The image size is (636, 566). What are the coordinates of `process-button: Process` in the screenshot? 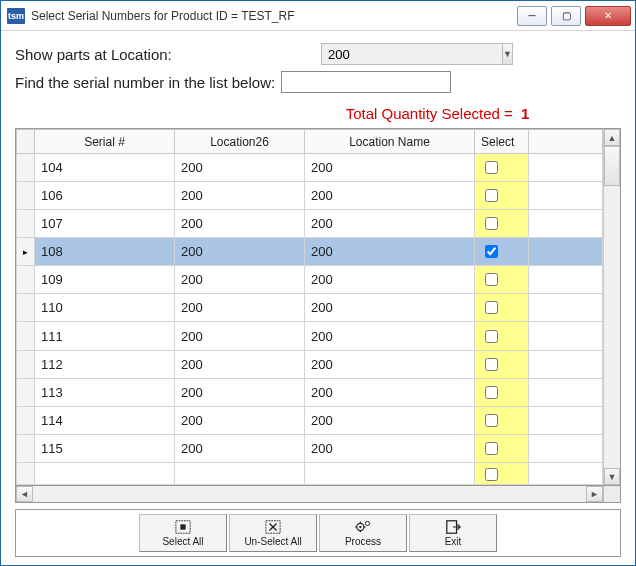 It's located at (363, 533).